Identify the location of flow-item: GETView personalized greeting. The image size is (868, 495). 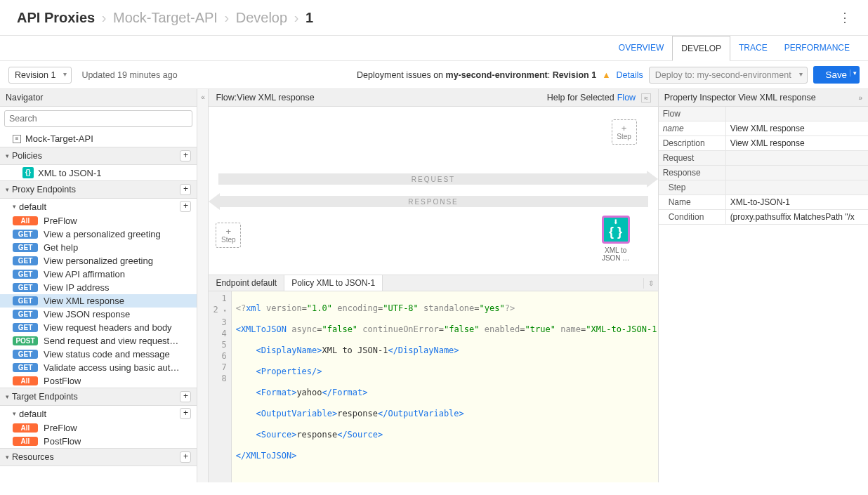
(98, 261).